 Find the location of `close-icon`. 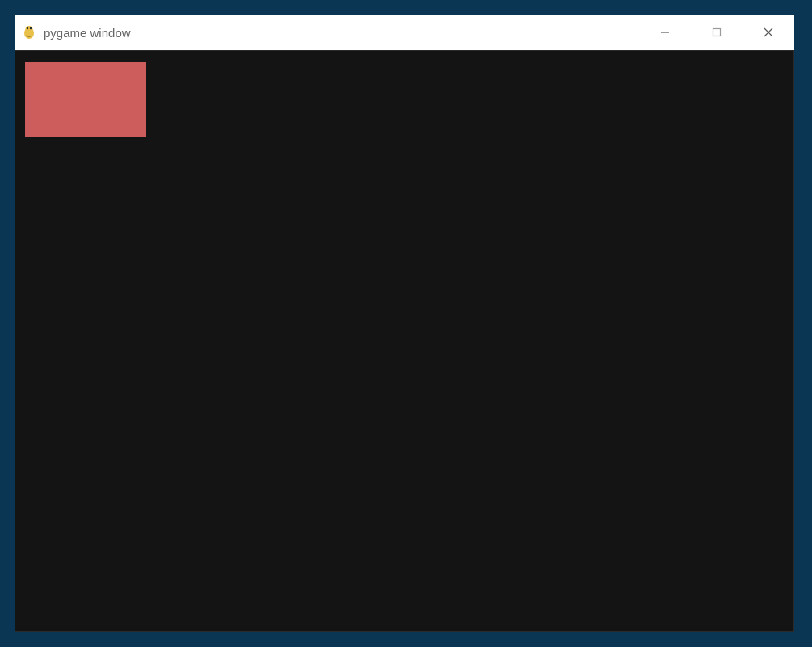

close-icon is located at coordinates (768, 32).